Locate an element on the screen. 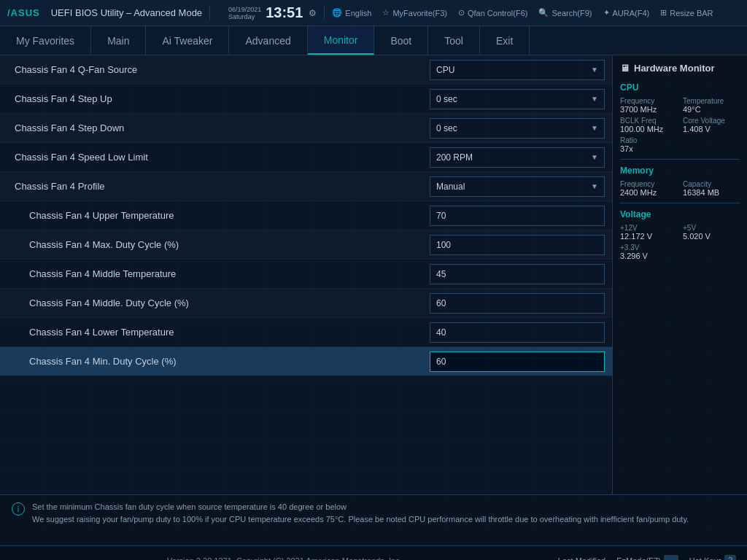 This screenshot has height=560, width=747. max-duty-input: 100 is located at coordinates (517, 245).